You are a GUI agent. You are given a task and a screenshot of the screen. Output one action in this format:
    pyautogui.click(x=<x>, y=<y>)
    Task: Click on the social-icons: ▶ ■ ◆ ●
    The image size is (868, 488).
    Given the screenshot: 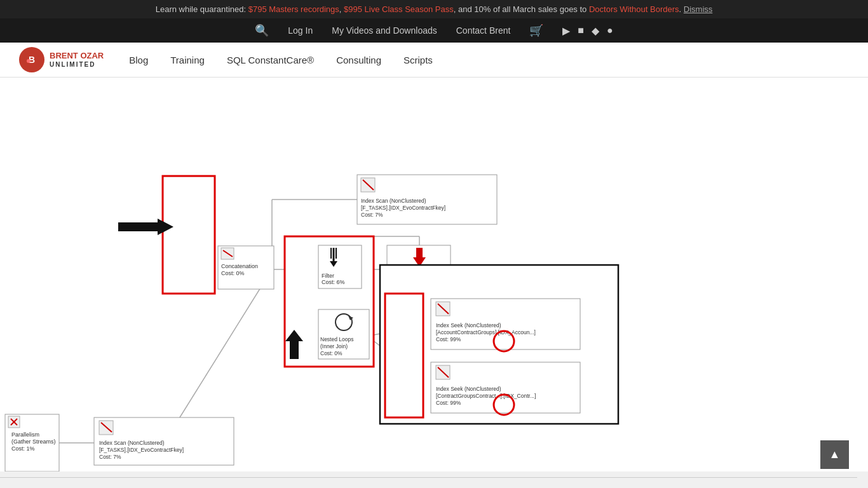 What is the action you would take?
    pyautogui.click(x=587, y=30)
    